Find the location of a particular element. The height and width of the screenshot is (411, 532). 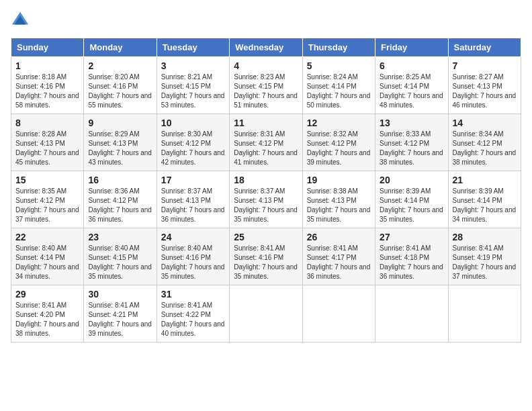

calendar-cell: 19 Sunrise: 8:38 AMSunset: 4:13 PMDaylig… is located at coordinates (339, 200).